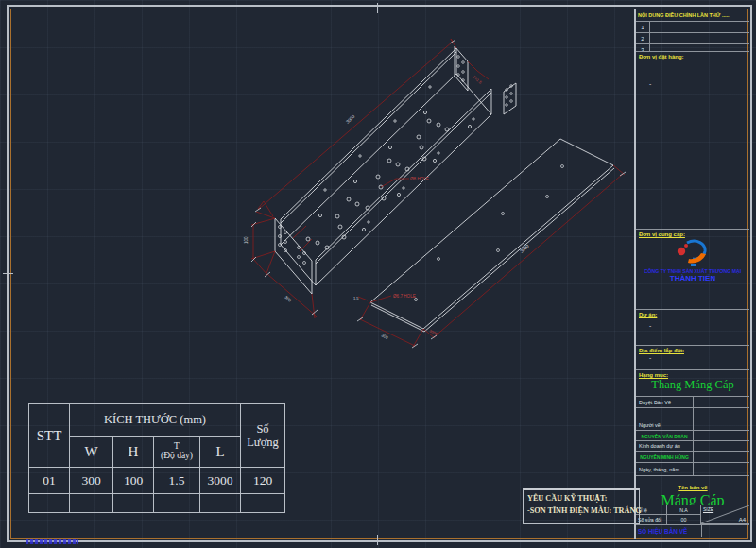 Image resolution: width=756 pixels, height=548 pixels. Describe the element at coordinates (684, 510) in the screenshot. I see `scale-value: N.A` at that location.